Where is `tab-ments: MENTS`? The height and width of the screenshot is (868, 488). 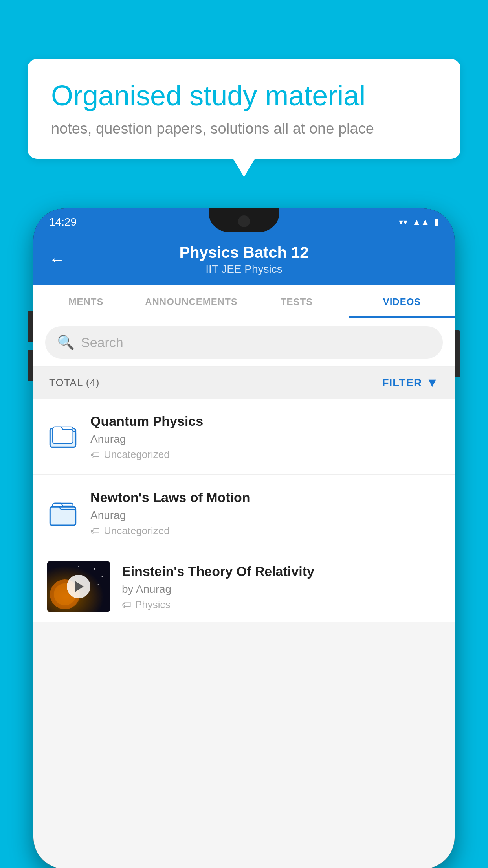 tab-ments: MENTS is located at coordinates (86, 302).